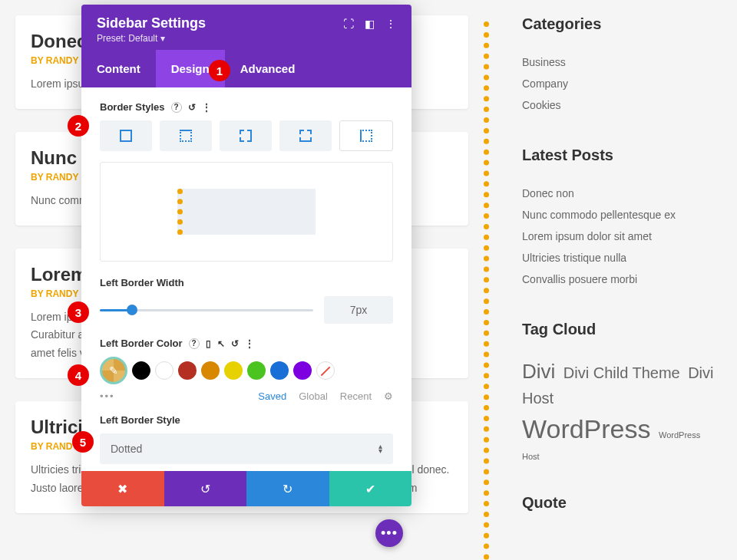 The image size is (737, 560). I want to click on border-top-button, so click(186, 136).